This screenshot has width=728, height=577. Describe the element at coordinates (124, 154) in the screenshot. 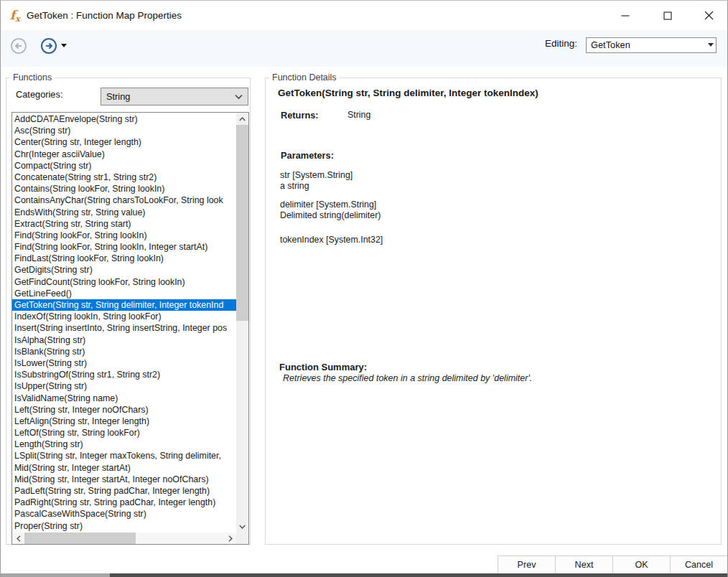

I see `list-item: Chr(Integer asciiValue)` at that location.